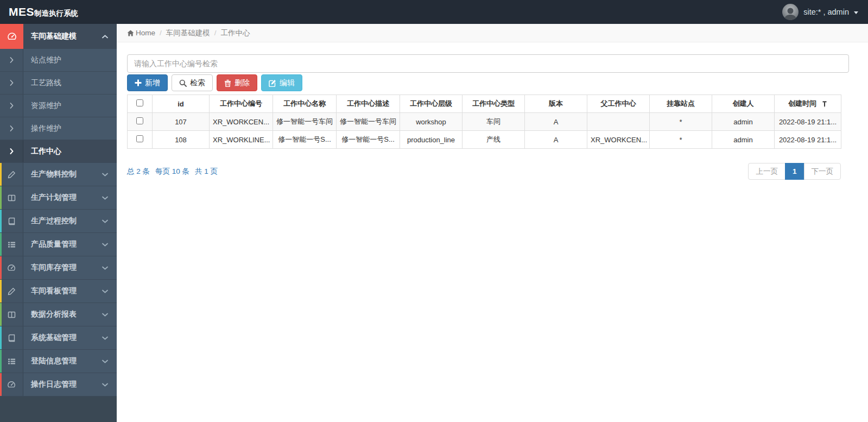  Describe the element at coordinates (59, 175) in the screenshot. I see `sidebar-item-production-material-control: 生产物料控制` at that location.